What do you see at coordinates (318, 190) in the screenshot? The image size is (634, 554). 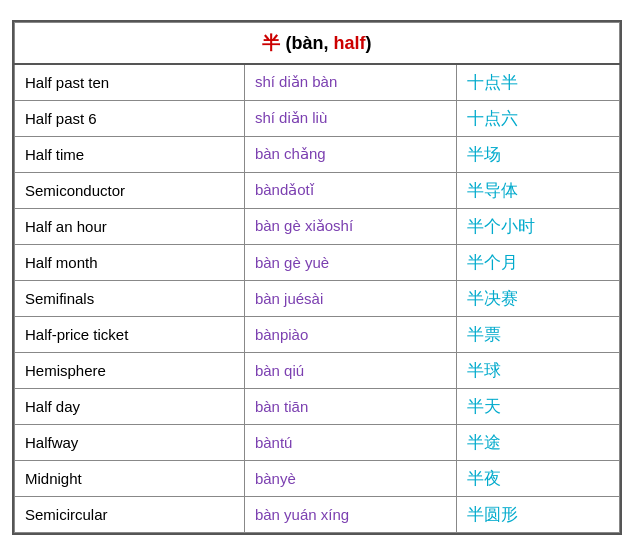 I see `table-row: Semiconductorbàndǎotǐ半导体` at bounding box center [318, 190].